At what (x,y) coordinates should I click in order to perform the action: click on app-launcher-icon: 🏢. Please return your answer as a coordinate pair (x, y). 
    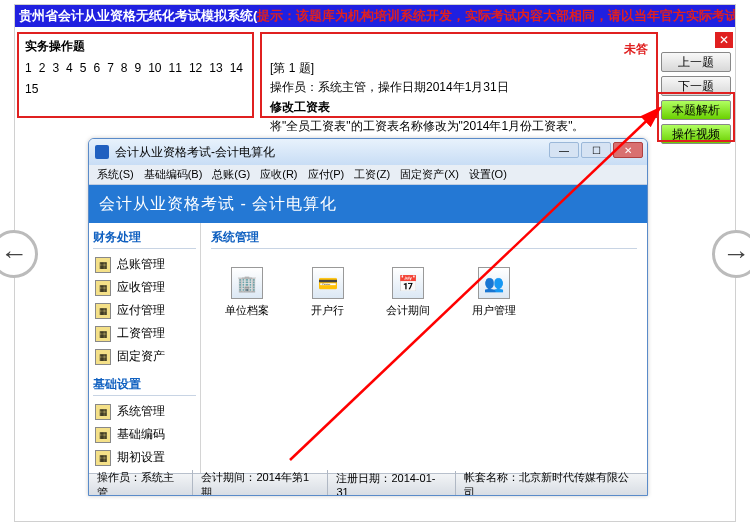
    Looking at the image, I should click on (247, 283).